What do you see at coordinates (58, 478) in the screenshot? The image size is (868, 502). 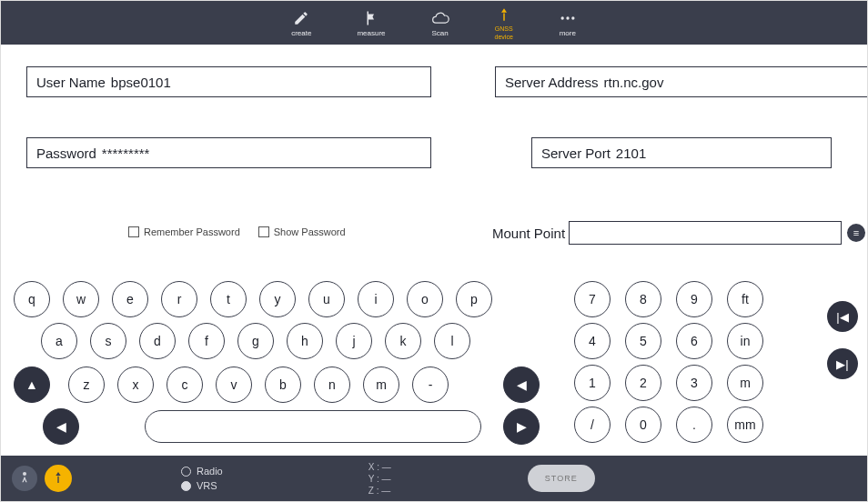 I see `antenna-icon` at bounding box center [58, 478].